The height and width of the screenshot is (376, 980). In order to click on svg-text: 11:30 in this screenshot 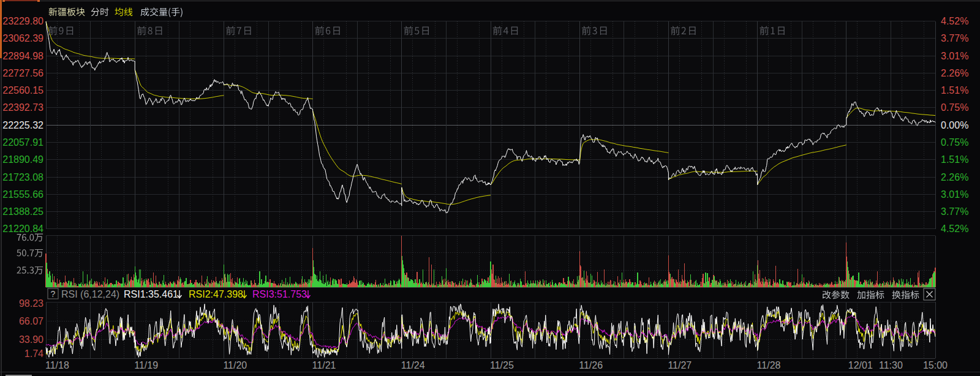, I will do `click(891, 365)`.